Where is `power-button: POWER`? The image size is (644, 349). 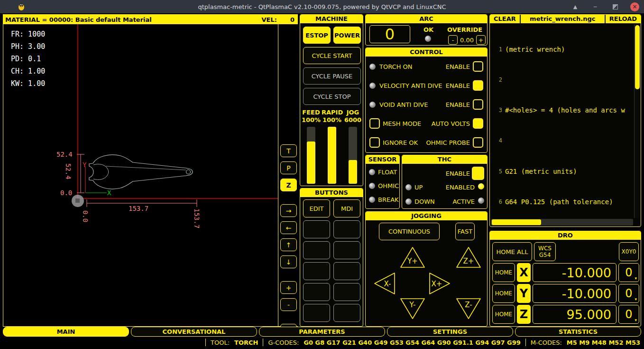
power-button: POWER is located at coordinates (347, 35).